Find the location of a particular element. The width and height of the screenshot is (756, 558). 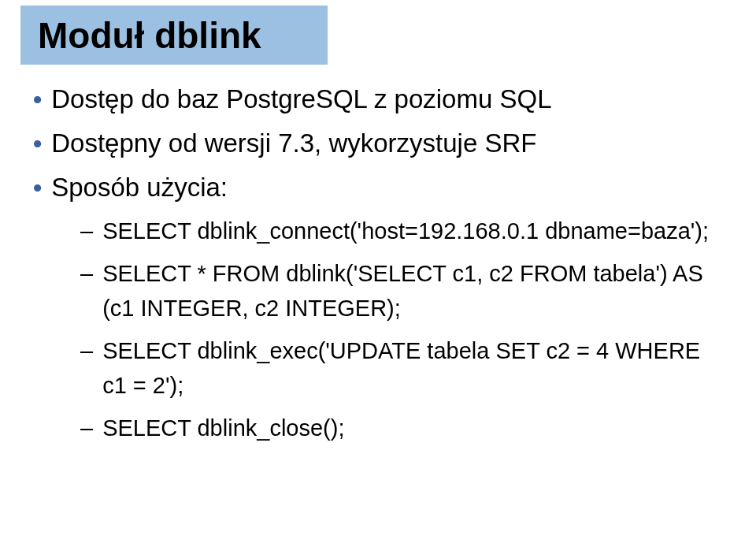

bullet-item: • Sposób użycia: is located at coordinates (378, 188).